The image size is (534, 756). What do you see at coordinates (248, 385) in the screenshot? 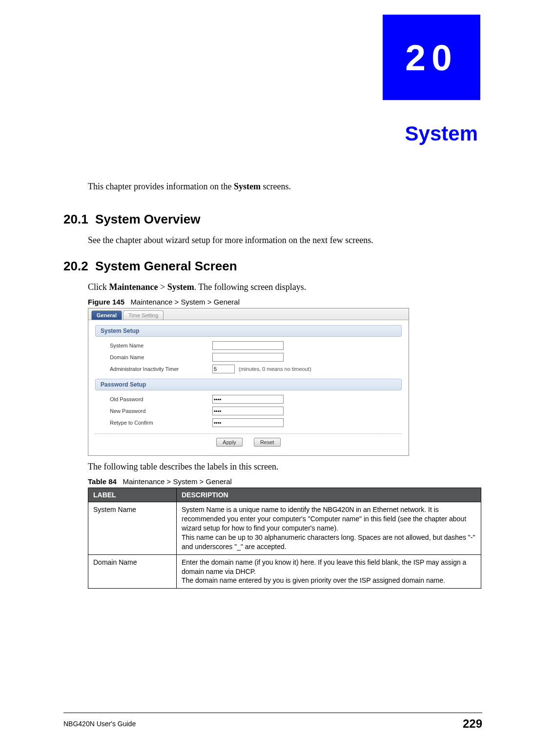
I see `section-password-setup: Password Setup` at bounding box center [248, 385].